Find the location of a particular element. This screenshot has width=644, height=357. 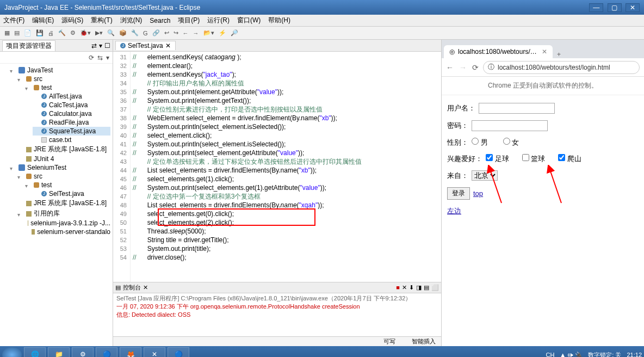

console-toolbar-icon: ◨ is located at coordinates (419, 287).